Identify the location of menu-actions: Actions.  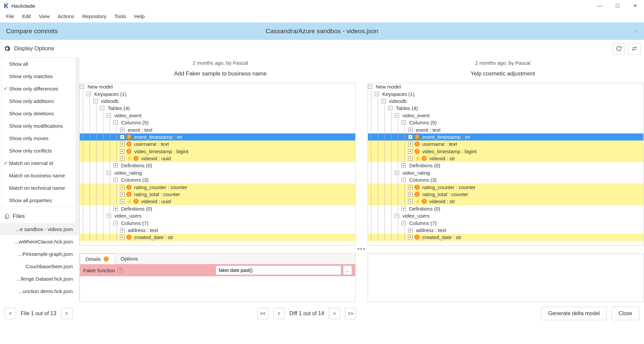
(66, 16).